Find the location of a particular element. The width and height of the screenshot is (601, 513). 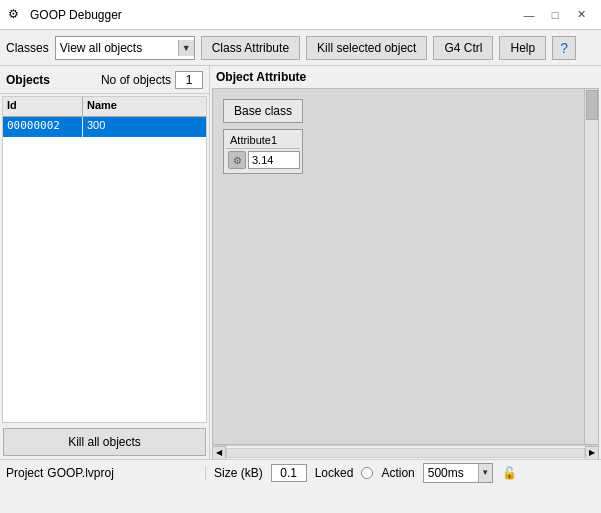

help-button: Help is located at coordinates (522, 48).